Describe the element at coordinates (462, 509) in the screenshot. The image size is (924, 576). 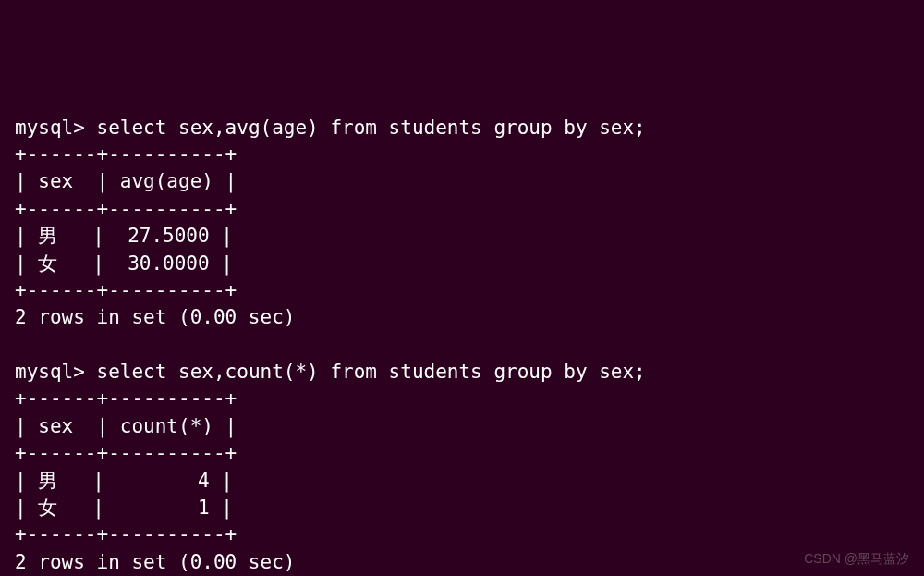
I see `table-row: | 女 | 1 |` at that location.